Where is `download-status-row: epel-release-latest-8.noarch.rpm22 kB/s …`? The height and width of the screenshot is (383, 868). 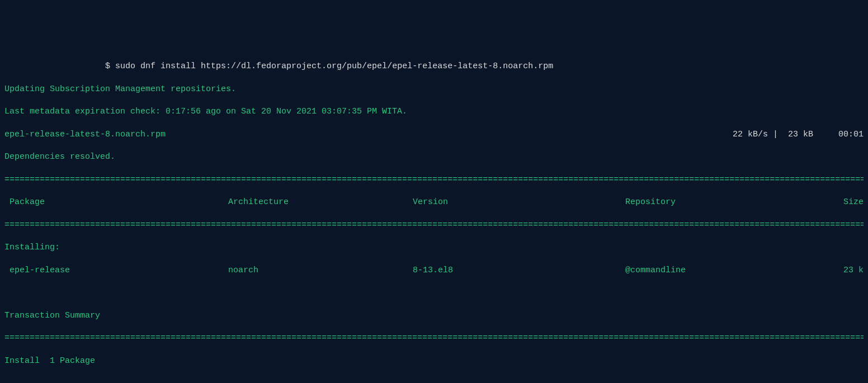
download-status-row: epel-release-latest-8.noarch.rpm22 kB/s … is located at coordinates (434, 135).